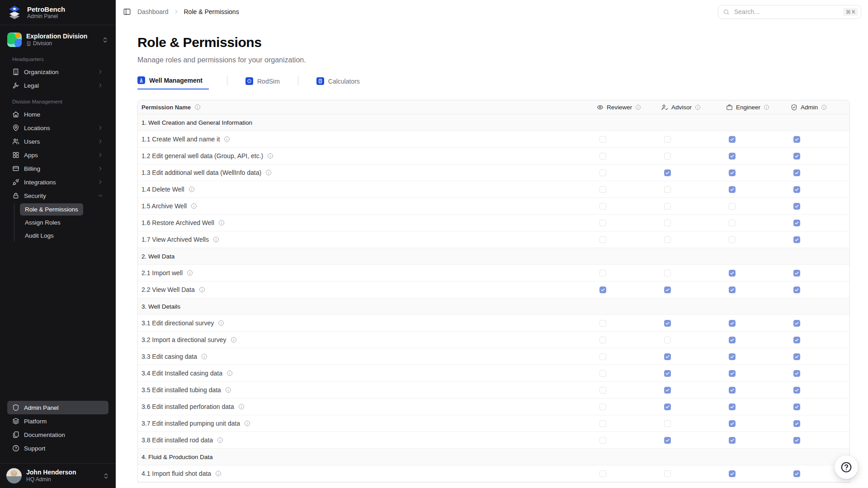 The width and height of the screenshot is (868, 488). What do you see at coordinates (58, 85) in the screenshot?
I see `sidebar-item-legal: Legal` at bounding box center [58, 85].